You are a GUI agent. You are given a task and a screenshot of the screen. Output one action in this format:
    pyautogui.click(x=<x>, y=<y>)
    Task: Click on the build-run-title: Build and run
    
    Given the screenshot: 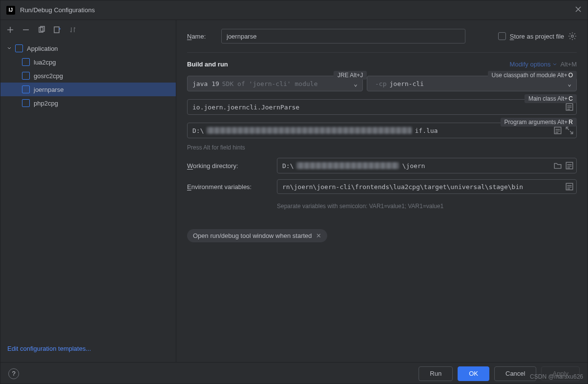 What is the action you would take?
    pyautogui.click(x=208, y=64)
    